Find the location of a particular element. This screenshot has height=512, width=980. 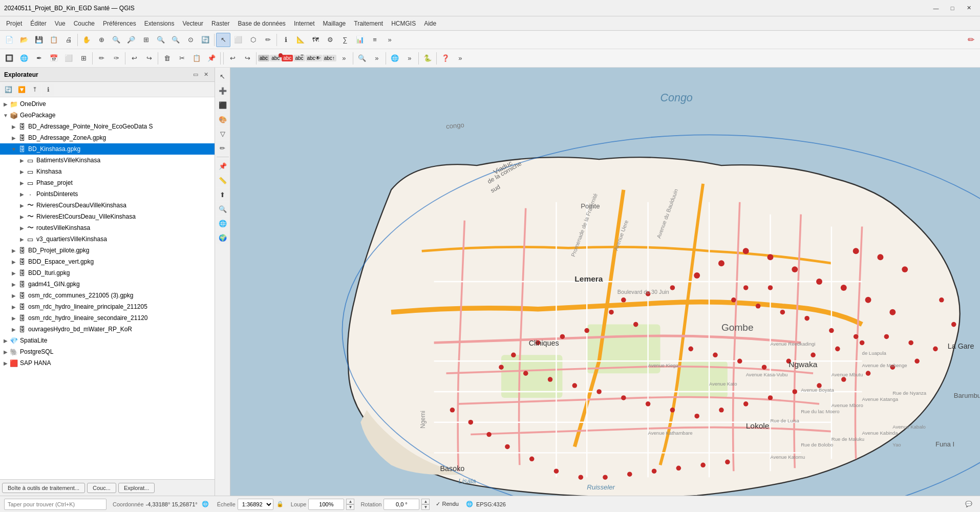

pan-button: ✋ is located at coordinates (87, 40).